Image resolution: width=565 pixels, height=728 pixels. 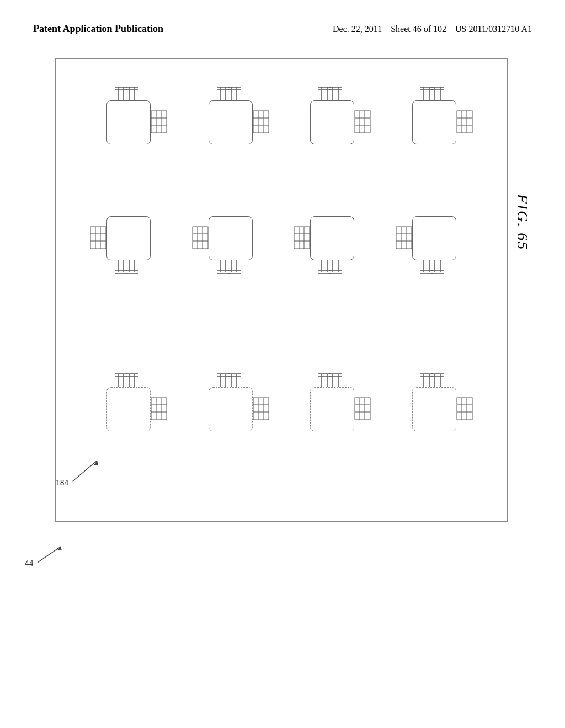 What do you see at coordinates (282, 24) in the screenshot?
I see `page-header: Patent Application Publication Dec. 22, …` at bounding box center [282, 24].